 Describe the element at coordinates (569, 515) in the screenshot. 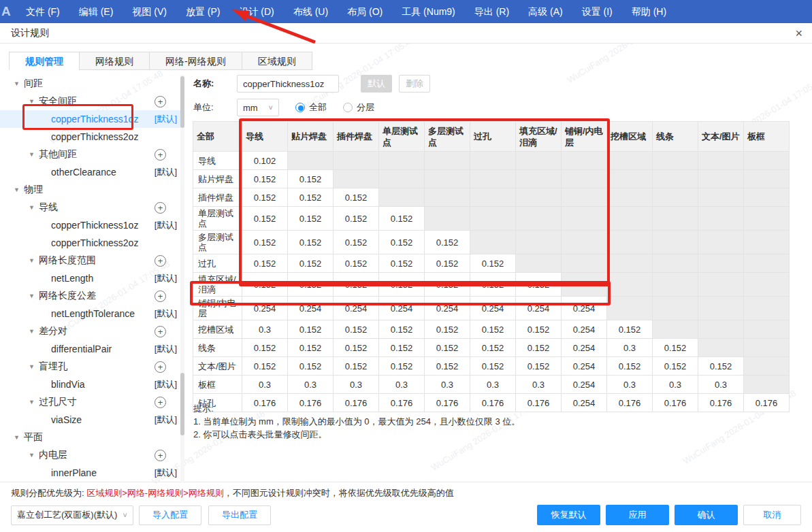

I see `restore-default-button: 恢复默认` at that location.